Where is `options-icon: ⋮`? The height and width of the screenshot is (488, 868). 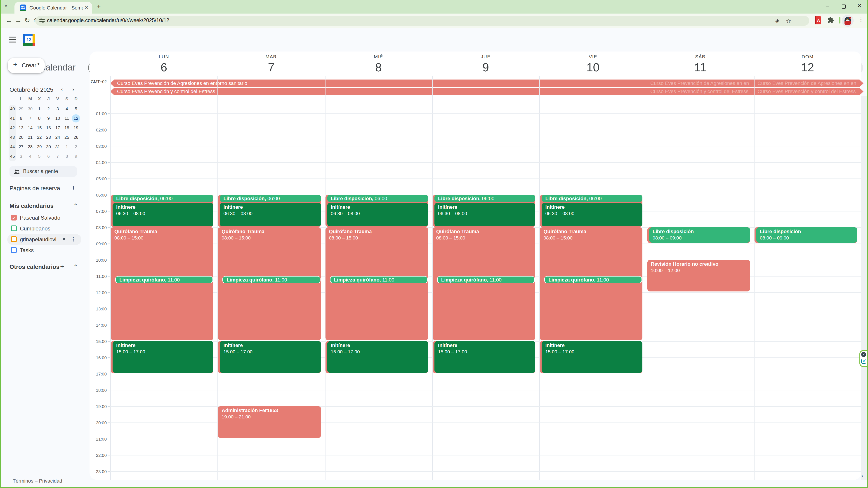 options-icon: ⋮ is located at coordinates (73, 239).